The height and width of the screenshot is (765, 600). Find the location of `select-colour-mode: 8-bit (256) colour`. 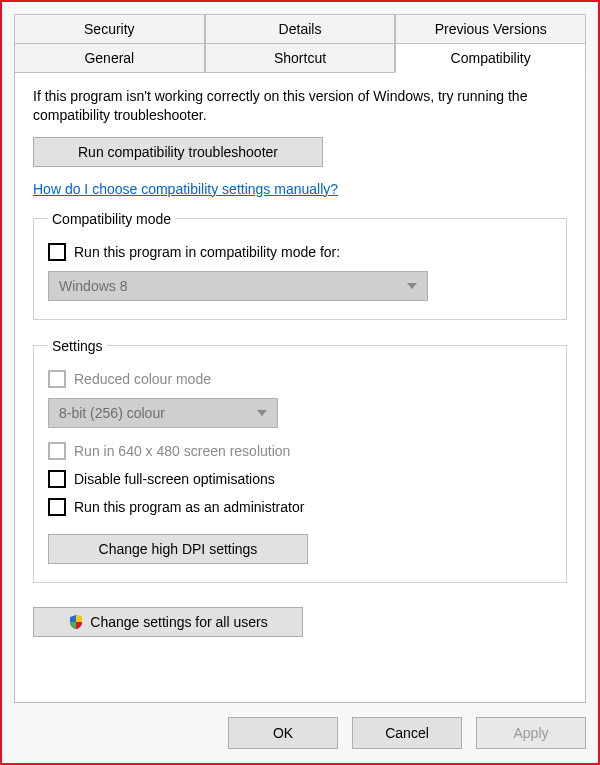

select-colour-mode: 8-bit (256) colour is located at coordinates (163, 413).